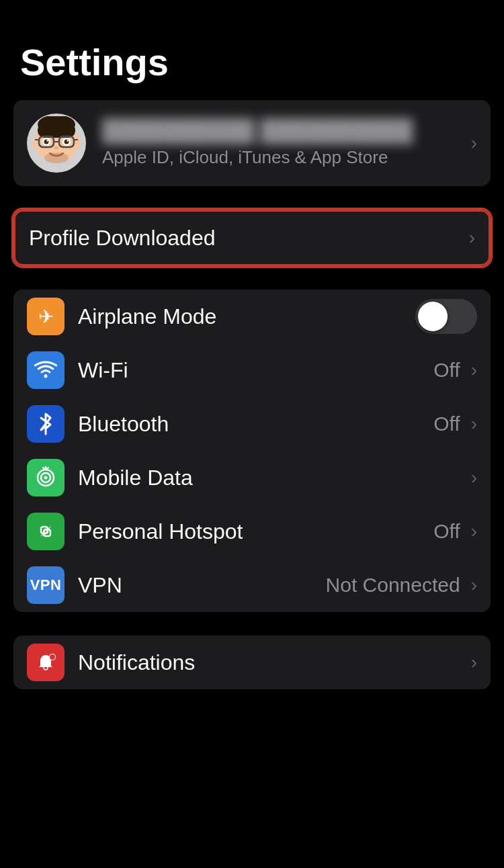 This screenshot has height=868, width=504. Describe the element at coordinates (247, 238) in the screenshot. I see `profile-downloaded-label: Profile Downloaded` at that location.